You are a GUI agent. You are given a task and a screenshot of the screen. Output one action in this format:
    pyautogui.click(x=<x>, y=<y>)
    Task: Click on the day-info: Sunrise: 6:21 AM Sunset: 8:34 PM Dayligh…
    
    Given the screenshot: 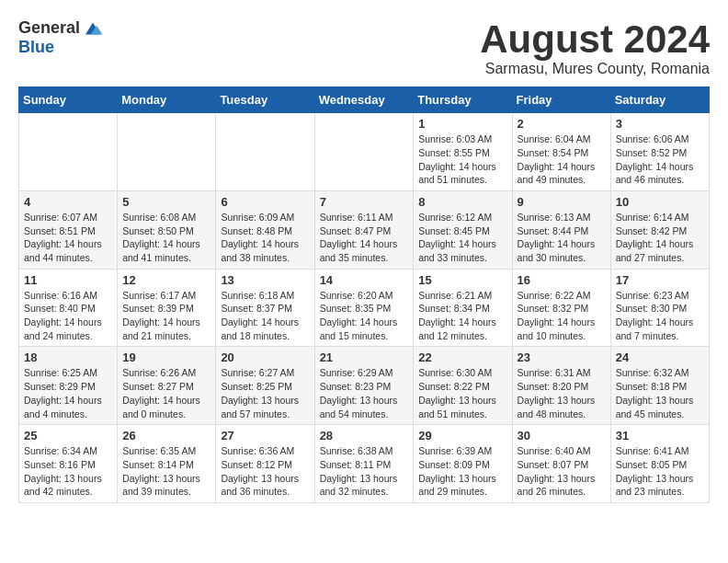 What is the action you would take?
    pyautogui.click(x=462, y=316)
    